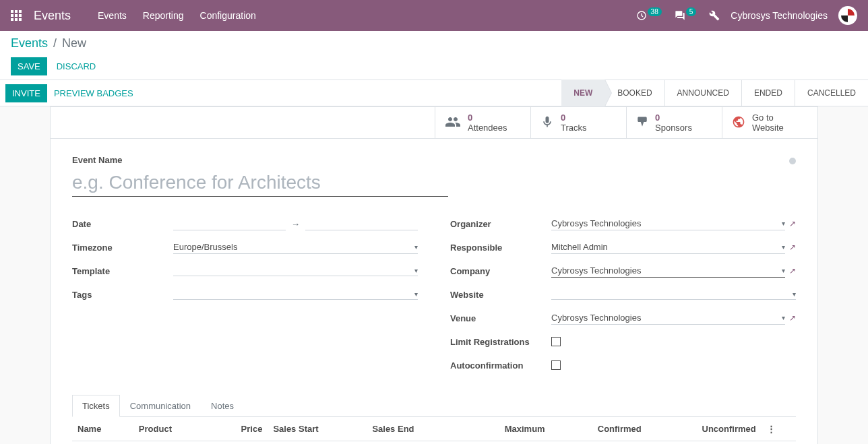 The width and height of the screenshot is (868, 444). I want to click on autoconf-label: Autoconfirmation, so click(501, 365).